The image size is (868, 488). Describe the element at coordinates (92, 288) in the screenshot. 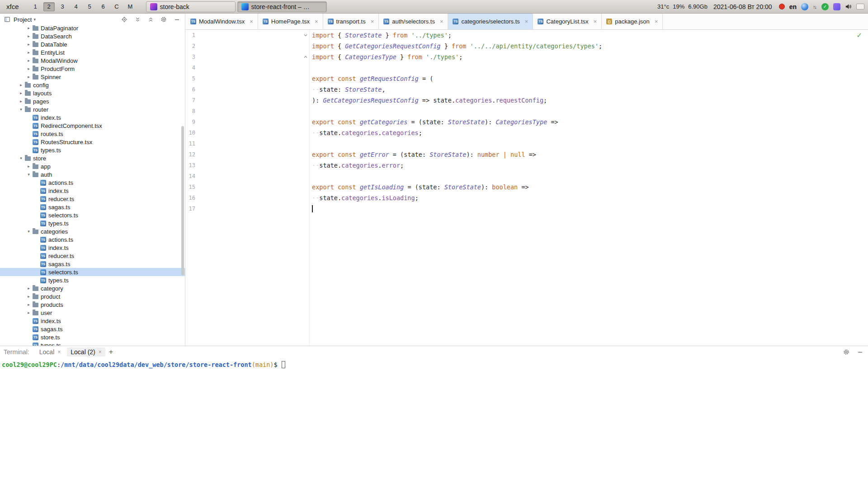

I see `tree-folder-item: ▸category` at that location.